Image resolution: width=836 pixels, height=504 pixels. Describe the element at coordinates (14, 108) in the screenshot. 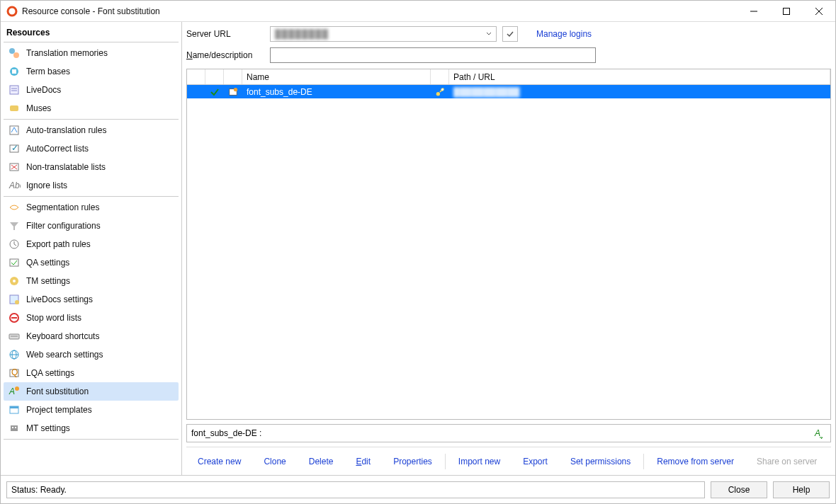

I see `muses-icon` at that location.